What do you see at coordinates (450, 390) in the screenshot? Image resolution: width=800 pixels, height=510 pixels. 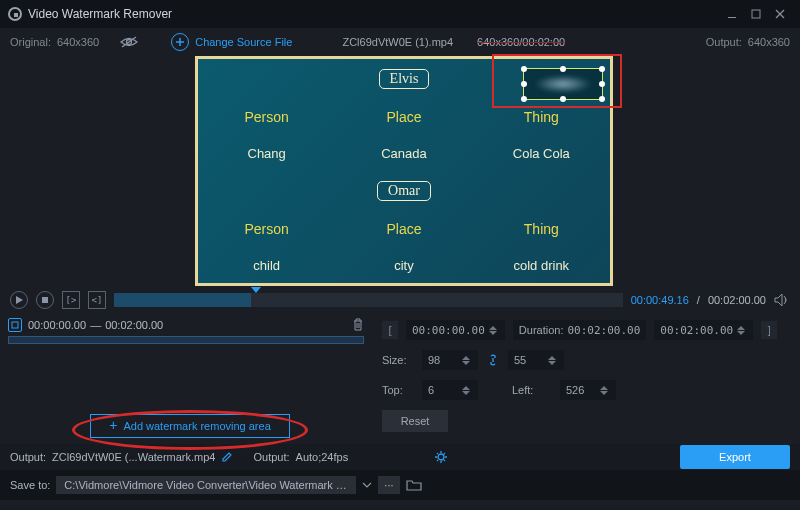 I see `top-input: 6` at bounding box center [450, 390].